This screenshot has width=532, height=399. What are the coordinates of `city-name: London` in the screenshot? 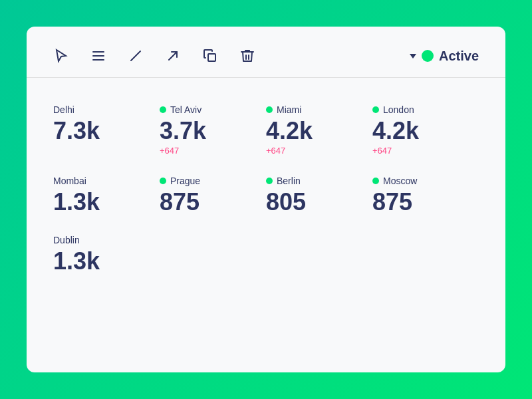 It's located at (399, 110).